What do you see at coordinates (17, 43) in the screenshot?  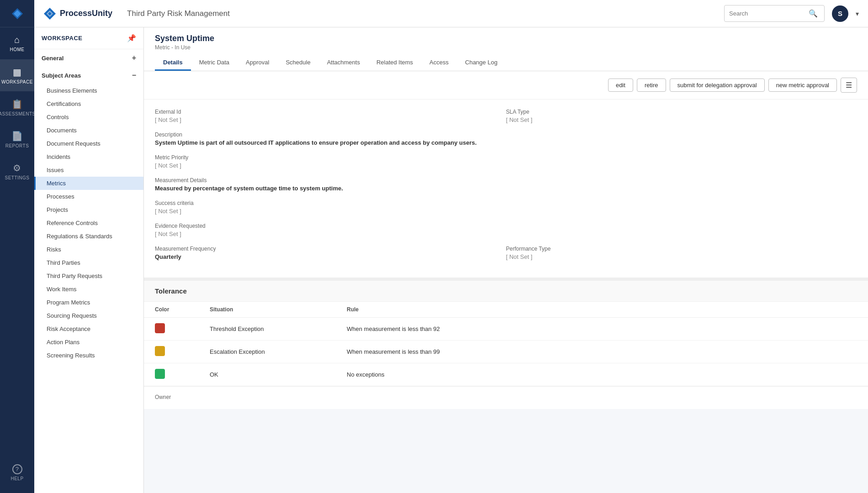 I see `nav-item-home: ⌂ HOME` at bounding box center [17, 43].